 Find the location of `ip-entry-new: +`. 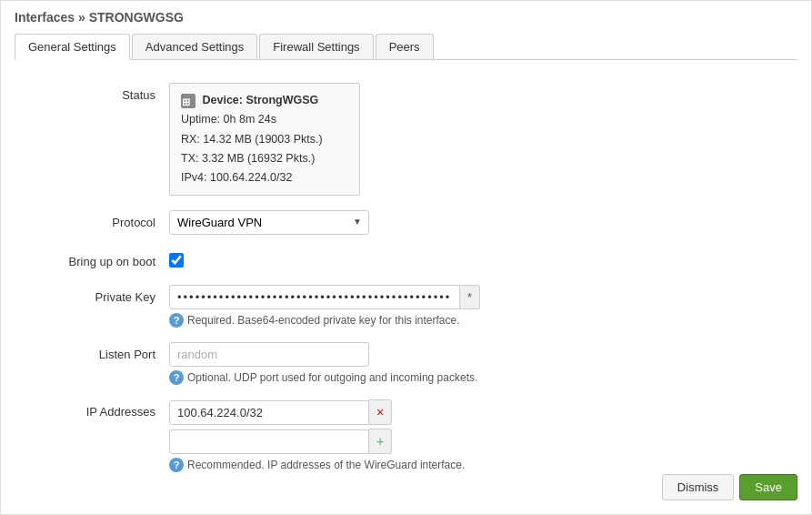

ip-entry-new: + is located at coordinates (478, 441).